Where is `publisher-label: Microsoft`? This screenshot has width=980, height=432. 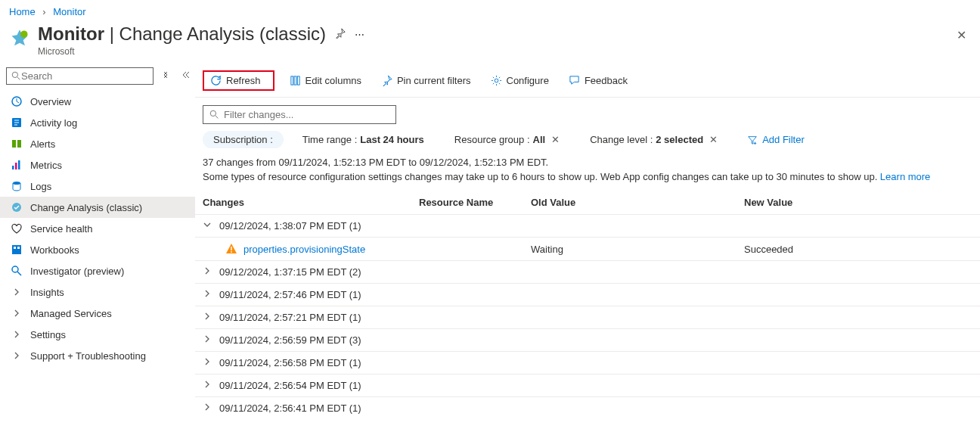
publisher-label: Microsoft is located at coordinates (498, 51).